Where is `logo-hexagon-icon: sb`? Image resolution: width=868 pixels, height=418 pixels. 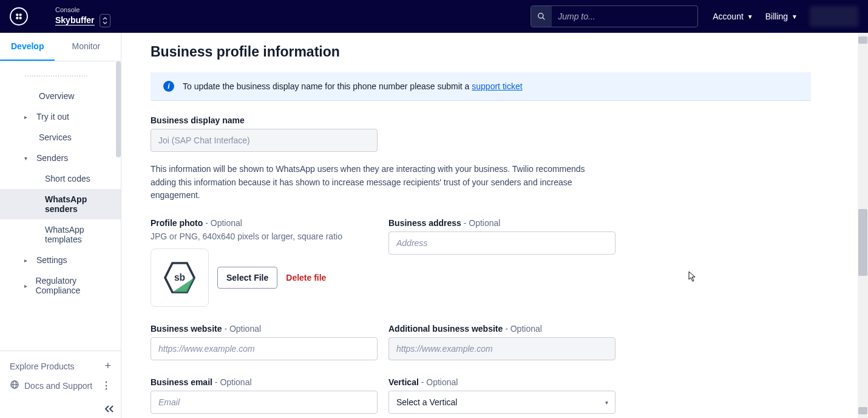 logo-hexagon-icon: sb is located at coordinates (180, 278).